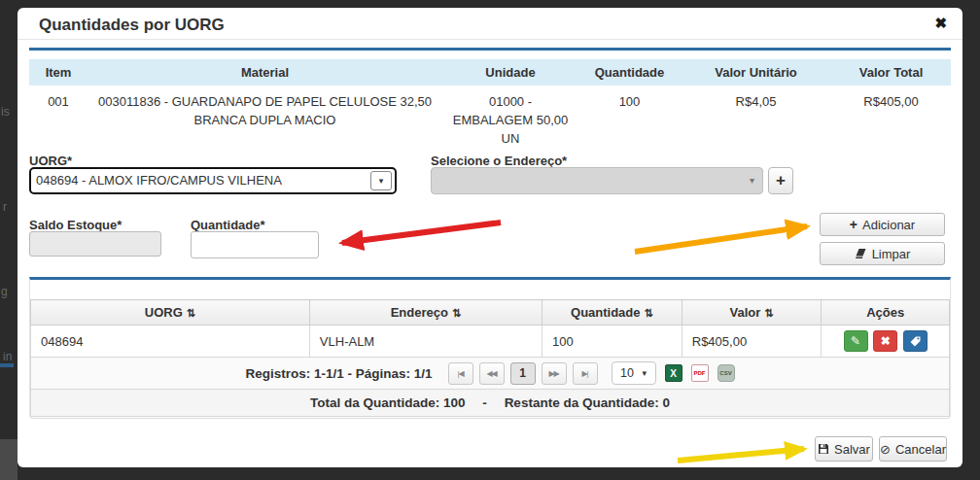 This screenshot has height=480, width=980. I want to click on saldo-estoque-label: Saldo Estoque*, so click(76, 225).